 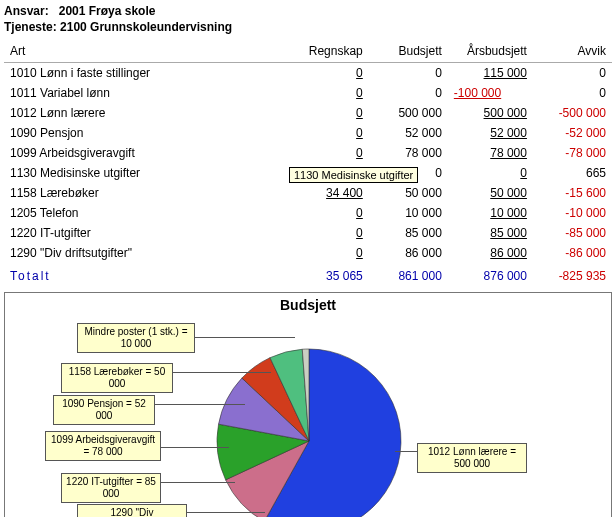 What do you see at coordinates (572, 253) in the screenshot?
I see `cell-avvik: -86 000` at bounding box center [572, 253].